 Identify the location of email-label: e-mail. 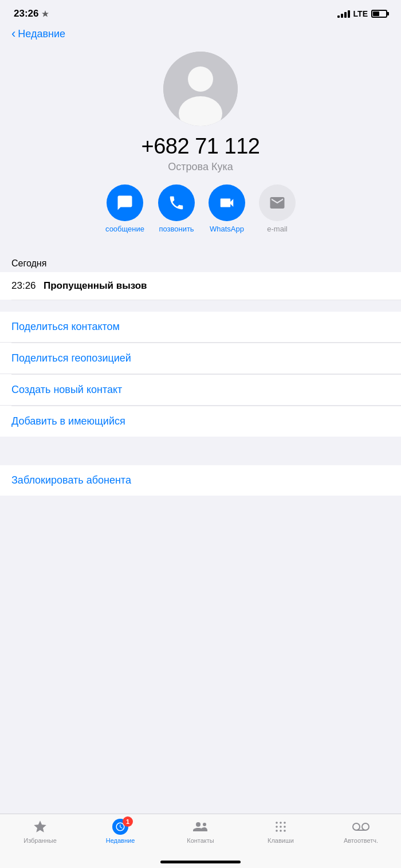
(277, 229).